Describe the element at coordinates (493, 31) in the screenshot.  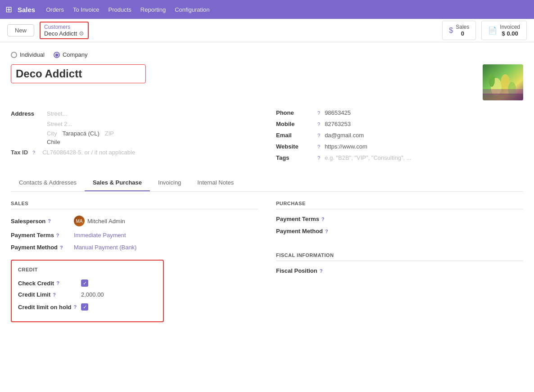
I see `invoice-icon: 📄` at that location.